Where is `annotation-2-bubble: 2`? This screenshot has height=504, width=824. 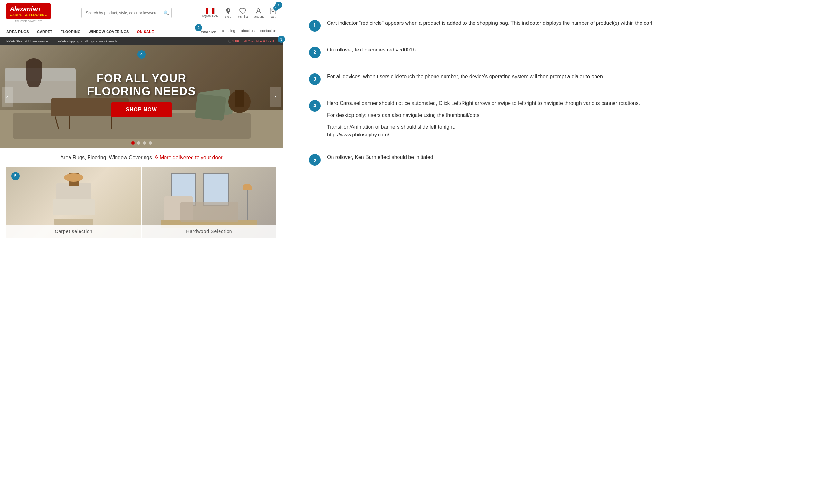
annotation-2-bubble: 2 is located at coordinates (199, 27).